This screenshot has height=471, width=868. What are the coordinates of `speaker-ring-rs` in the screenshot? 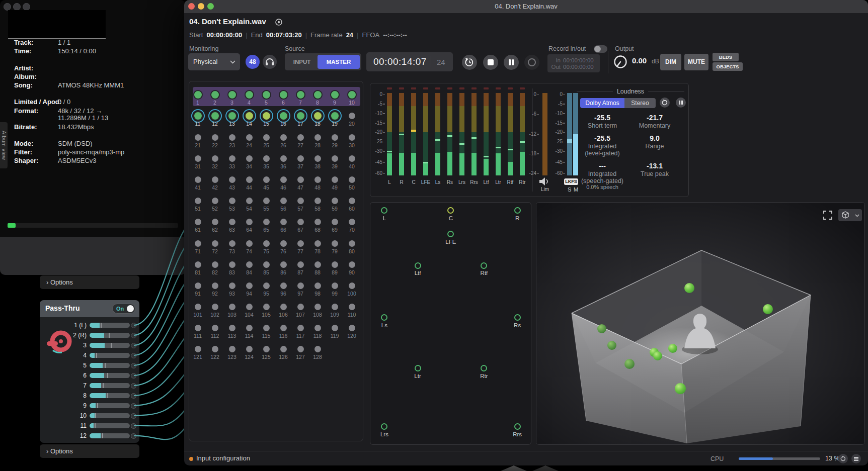 It's located at (517, 318).